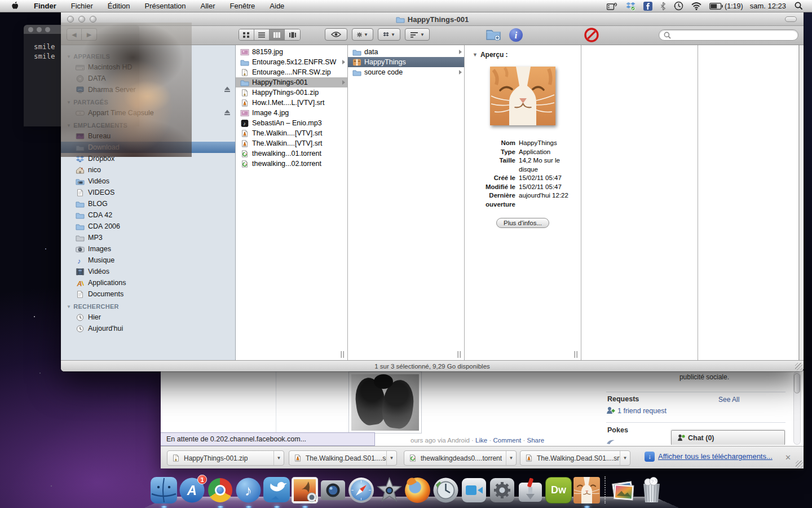  I want to click on dock-icon-safari, so click(361, 490).